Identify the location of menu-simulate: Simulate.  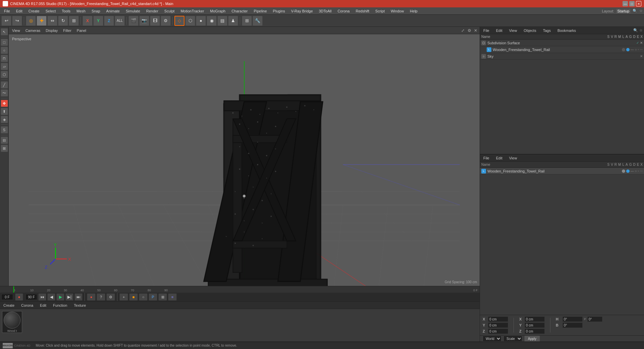
(133, 11).